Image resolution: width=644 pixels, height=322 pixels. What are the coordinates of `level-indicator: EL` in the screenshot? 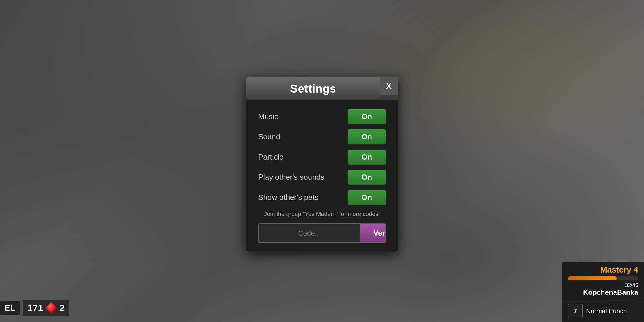 It's located at (10, 308).